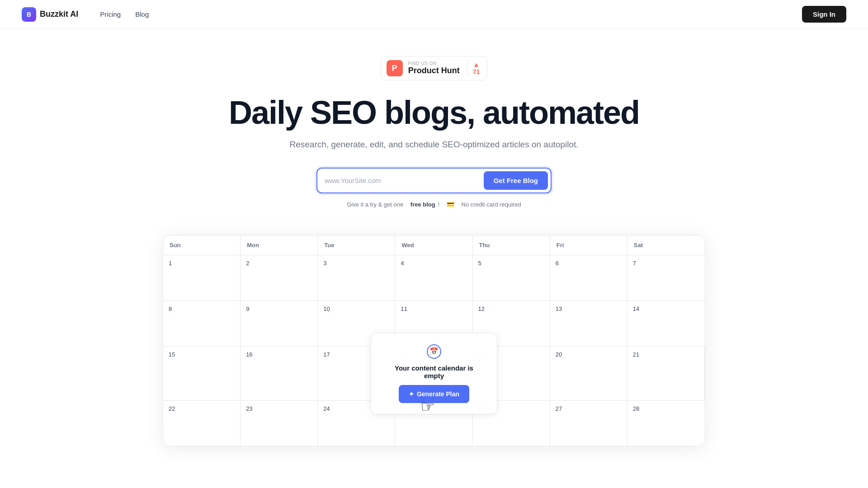 This screenshot has width=868, height=488. I want to click on url-input-group: Get Free Blog, so click(434, 181).